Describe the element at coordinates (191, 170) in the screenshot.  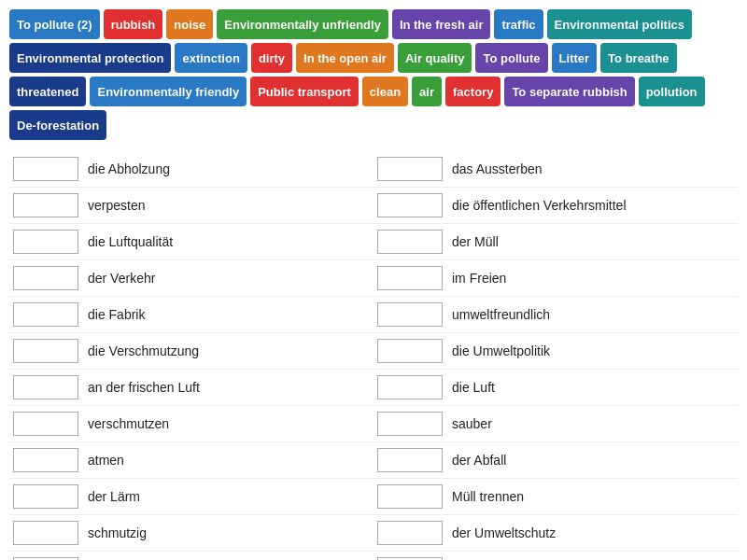
I see `vocab-row-left-0: die Abholzung` at that location.